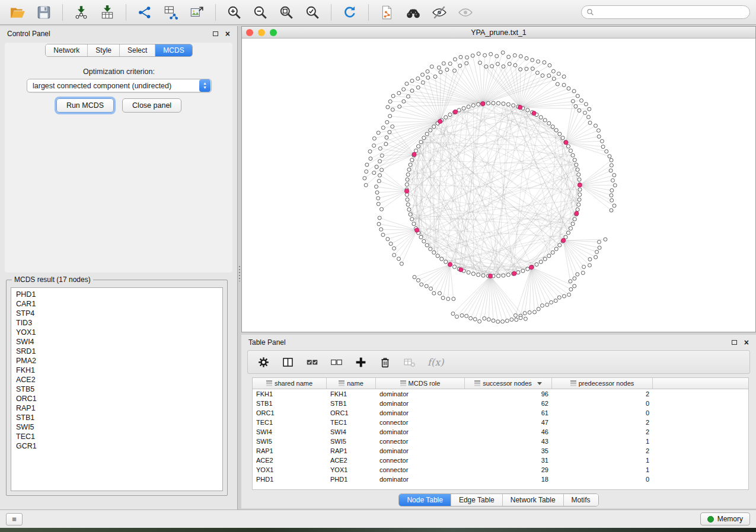  I want to click on eye-edit-icon, so click(439, 12).